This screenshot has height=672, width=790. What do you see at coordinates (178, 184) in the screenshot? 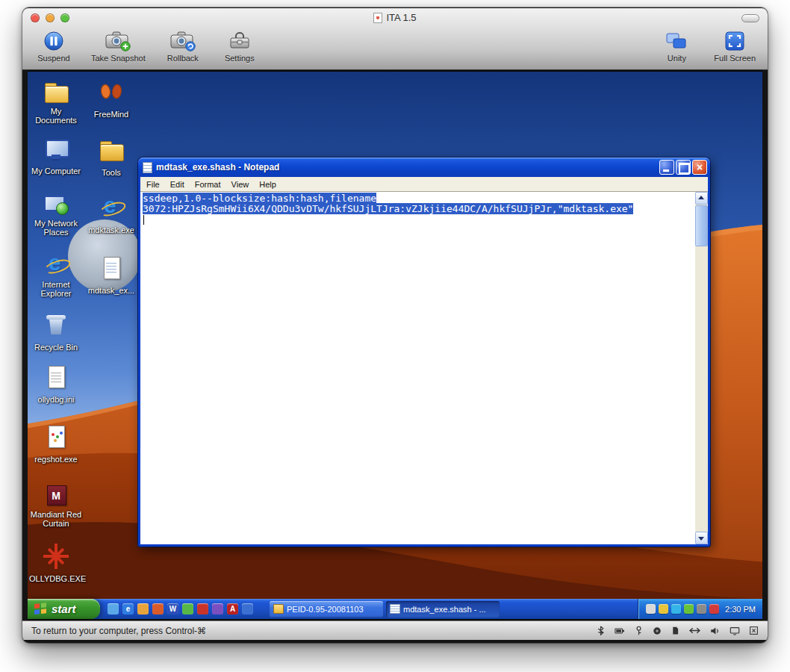
I see `menu-item: Edit` at bounding box center [178, 184].